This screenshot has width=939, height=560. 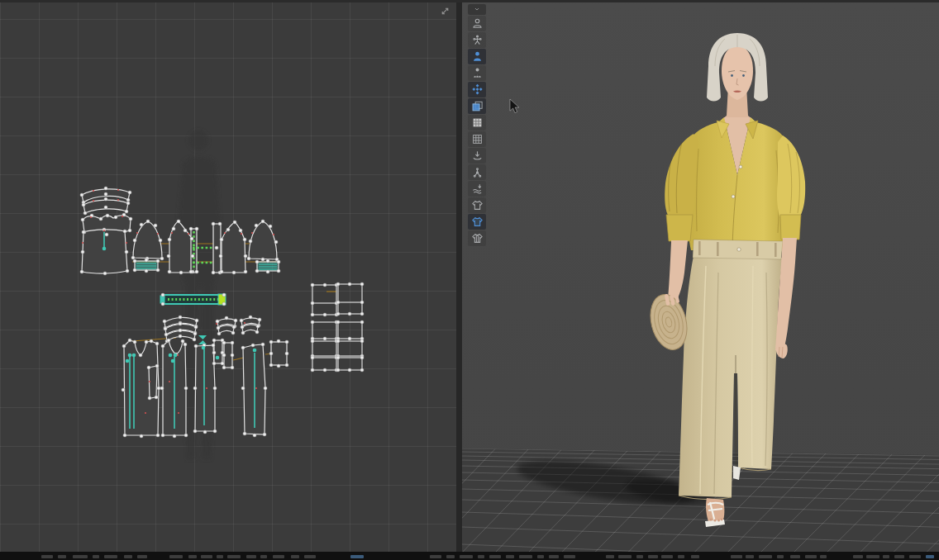 What do you see at coordinates (715, 512) in the screenshot?
I see `avatar-front-foot` at bounding box center [715, 512].